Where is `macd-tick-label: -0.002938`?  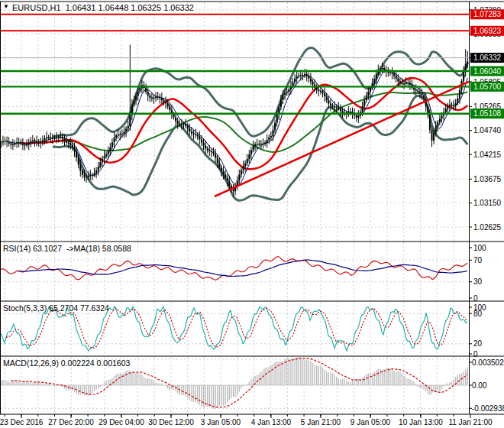 macd-tick-label: -0.002938 is located at coordinates (488, 408).